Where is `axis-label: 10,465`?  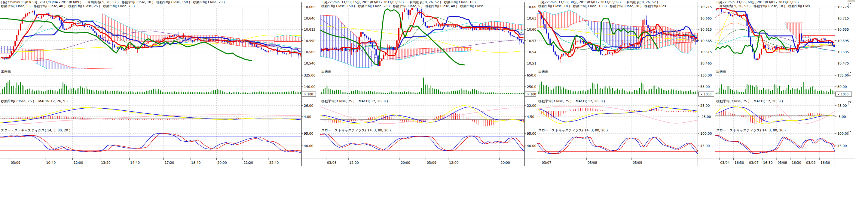 axis-label: 10,465 is located at coordinates (706, 63).